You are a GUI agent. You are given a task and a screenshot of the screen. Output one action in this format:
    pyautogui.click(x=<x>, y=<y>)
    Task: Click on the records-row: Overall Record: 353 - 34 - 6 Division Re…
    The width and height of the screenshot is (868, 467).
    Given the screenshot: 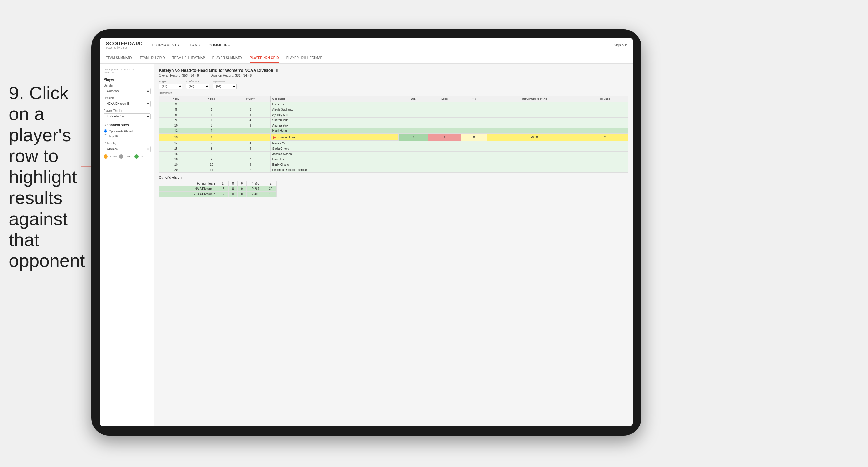 What is the action you would take?
    pyautogui.click(x=394, y=75)
    